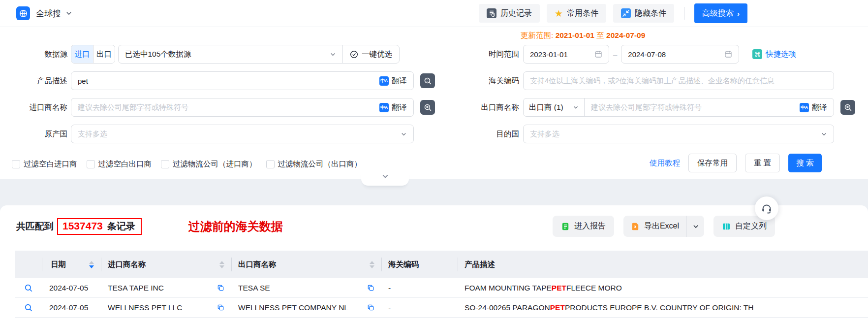 The height and width of the screenshot is (325, 868). What do you see at coordinates (82, 54) in the screenshot?
I see `import-tab: 进口` at bounding box center [82, 54].